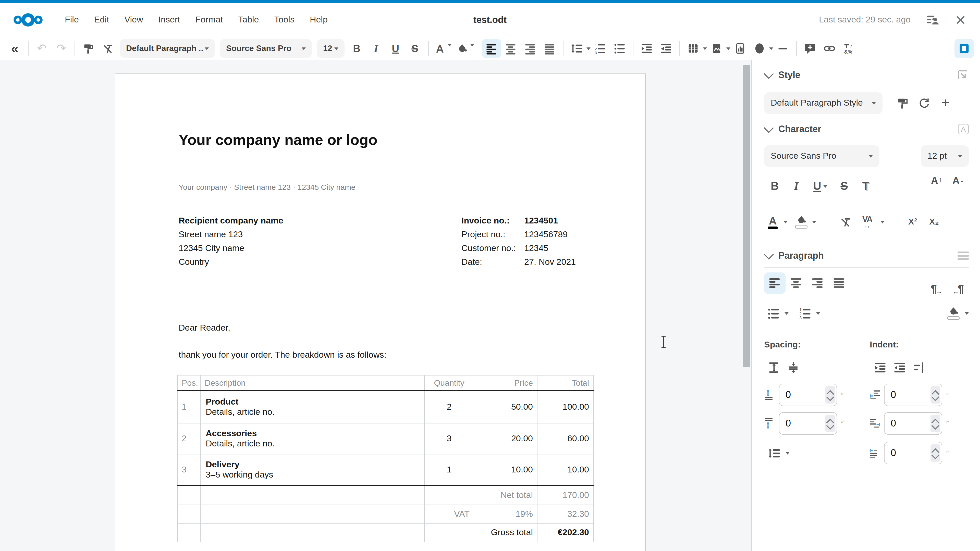  I want to click on insert-comment-button, so click(810, 49).